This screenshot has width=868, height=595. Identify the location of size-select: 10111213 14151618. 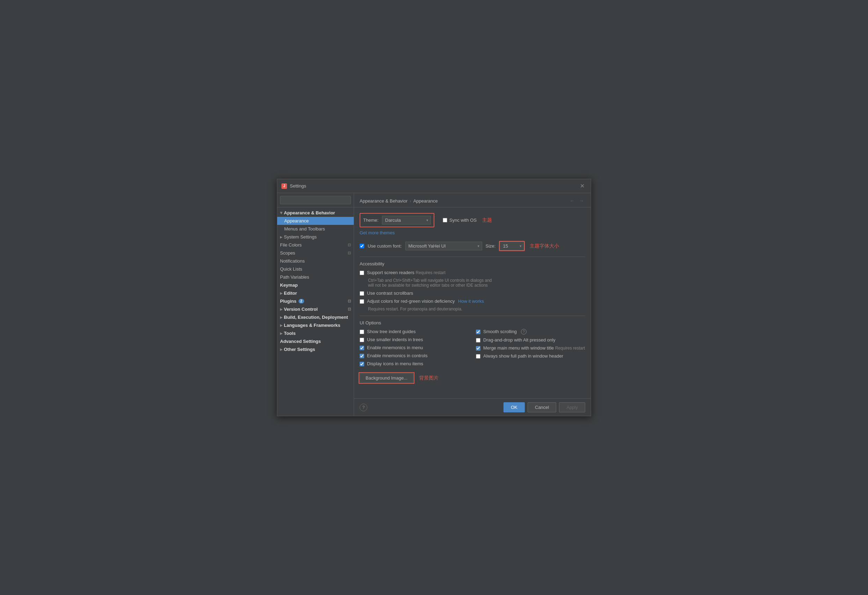
(512, 246).